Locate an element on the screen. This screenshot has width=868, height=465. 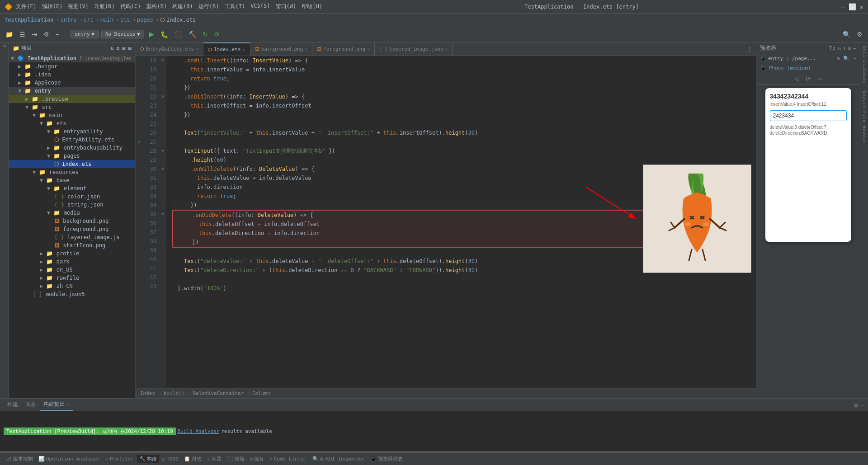
menu-code: 代码(C) is located at coordinates (131, 6).